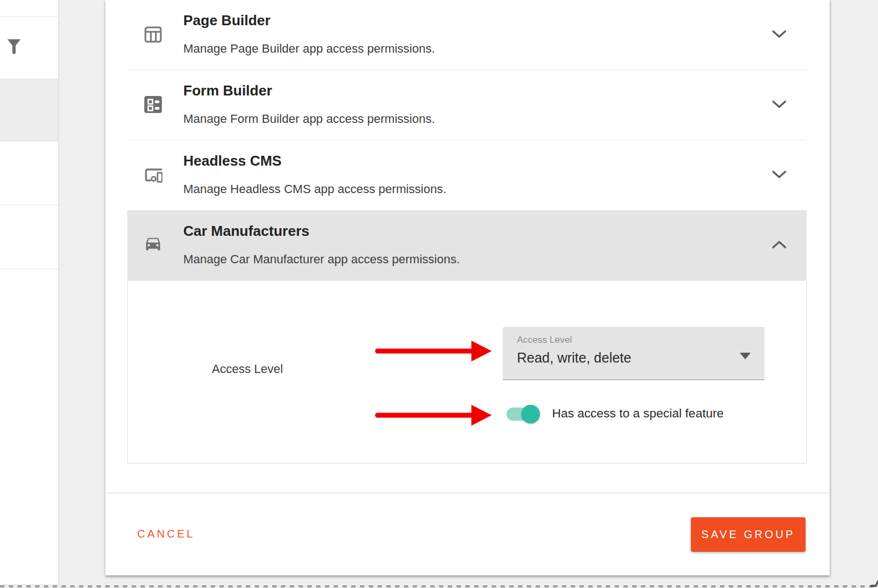 Image resolution: width=878 pixels, height=588 pixels. What do you see at coordinates (467, 176) in the screenshot?
I see `section-row-headless-cms: Headless CMS Manage Headless CMS app acc…` at bounding box center [467, 176].